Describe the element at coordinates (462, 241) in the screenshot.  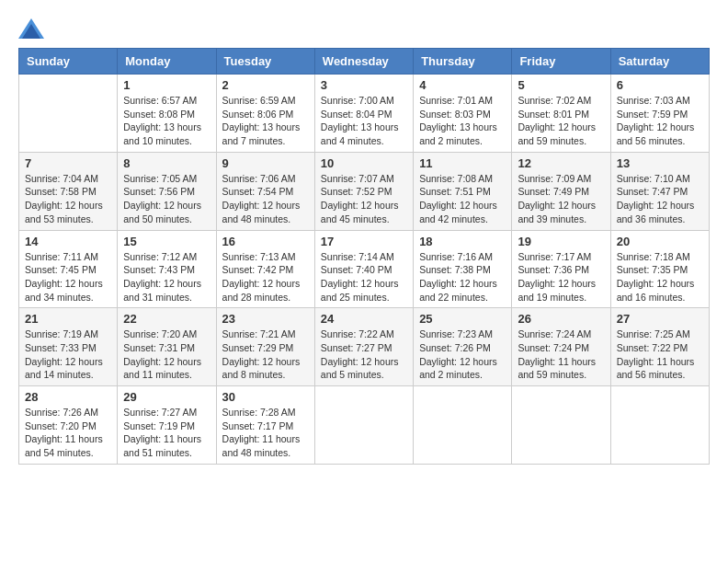
I see `day-number: 18` at that location.